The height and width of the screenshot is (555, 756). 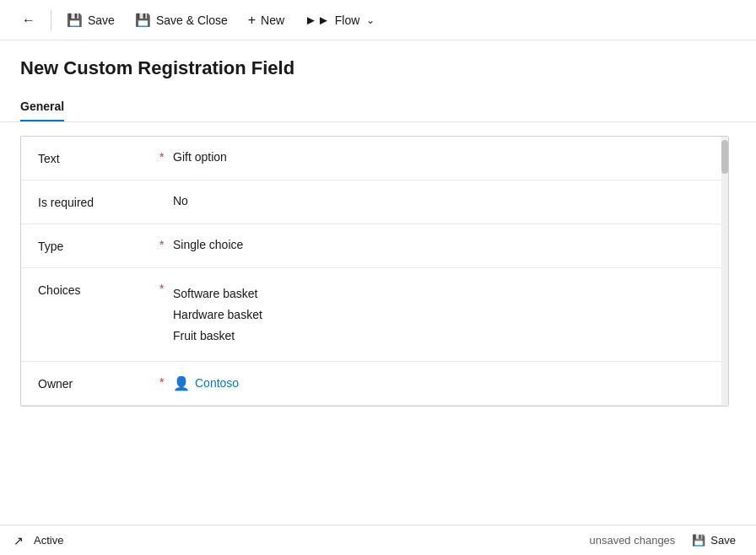 I want to click on type-value-col: Single choice, so click(x=442, y=245).